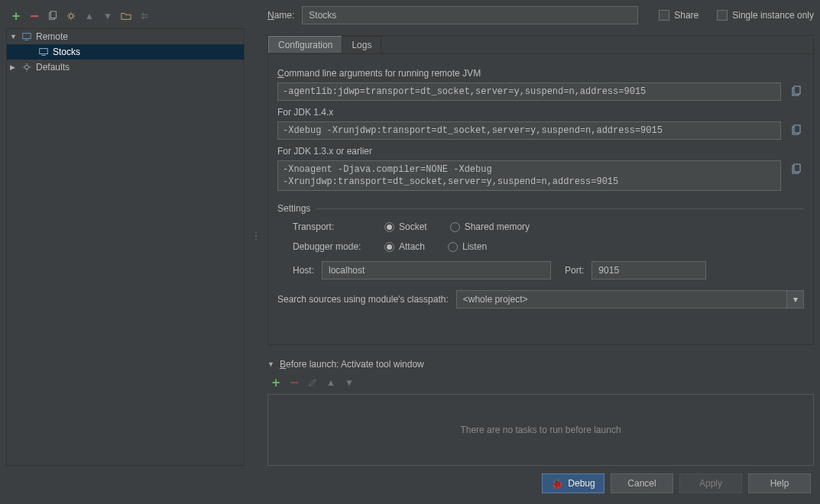  I want to click on name-input, so click(470, 15).